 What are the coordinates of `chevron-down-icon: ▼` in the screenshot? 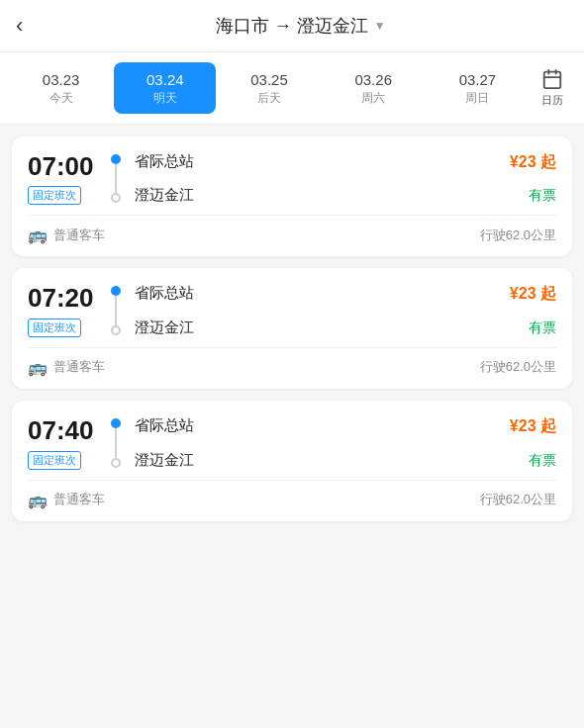 It's located at (380, 26).